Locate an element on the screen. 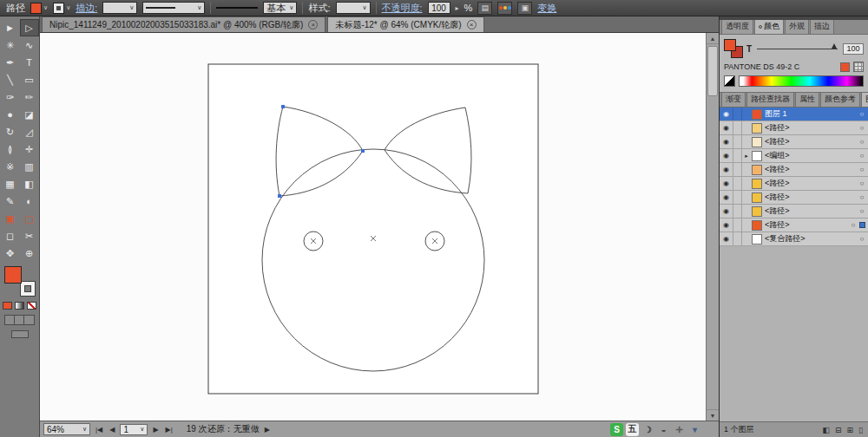  graph-tool: ▥ is located at coordinates (30, 166).